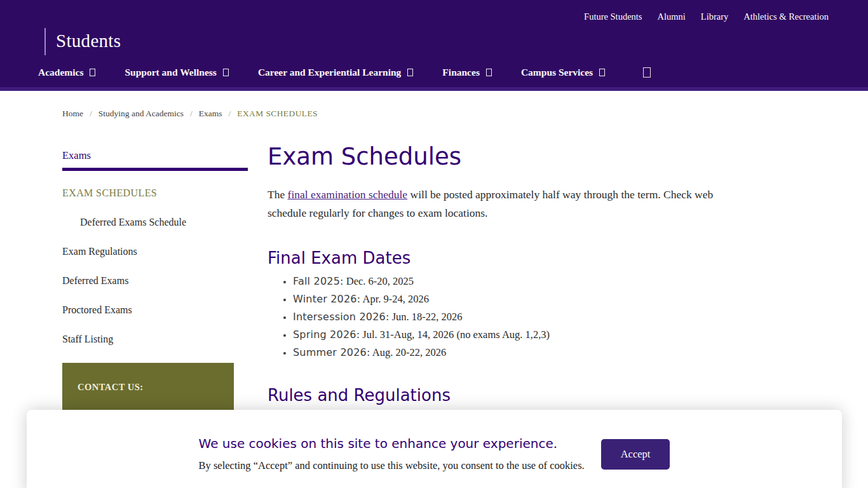  Describe the element at coordinates (329, 72) in the screenshot. I see `nav-item-label: Career and Experiential Learning` at that location.